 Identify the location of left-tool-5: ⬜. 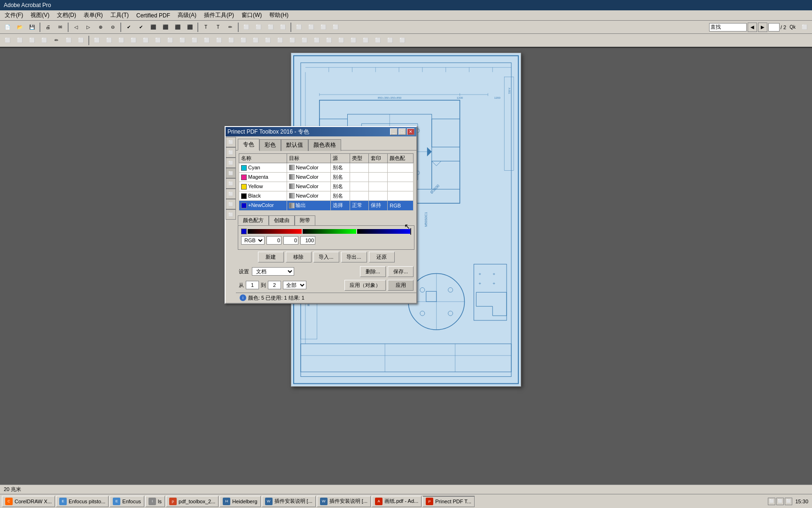
(231, 183).